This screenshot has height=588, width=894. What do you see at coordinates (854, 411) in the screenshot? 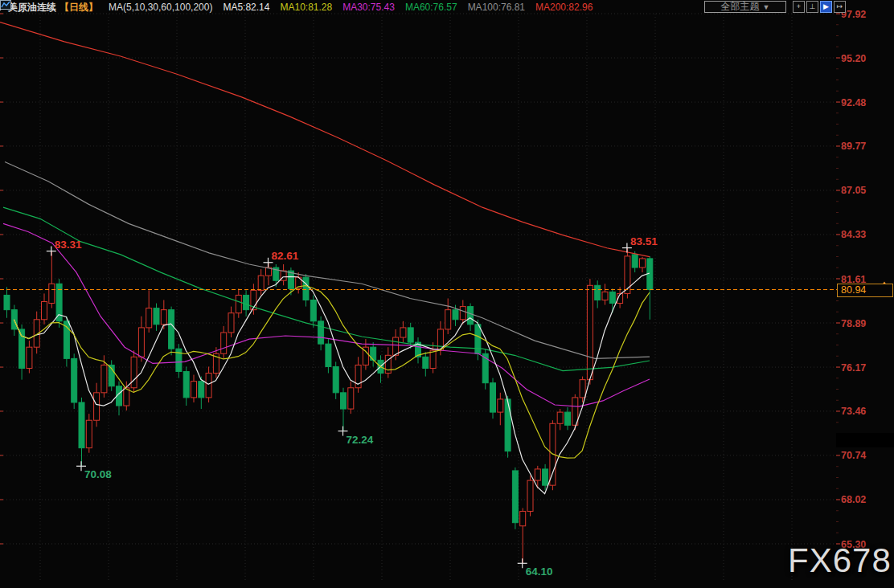
I see `price-axis-label: 73.46` at bounding box center [854, 411].